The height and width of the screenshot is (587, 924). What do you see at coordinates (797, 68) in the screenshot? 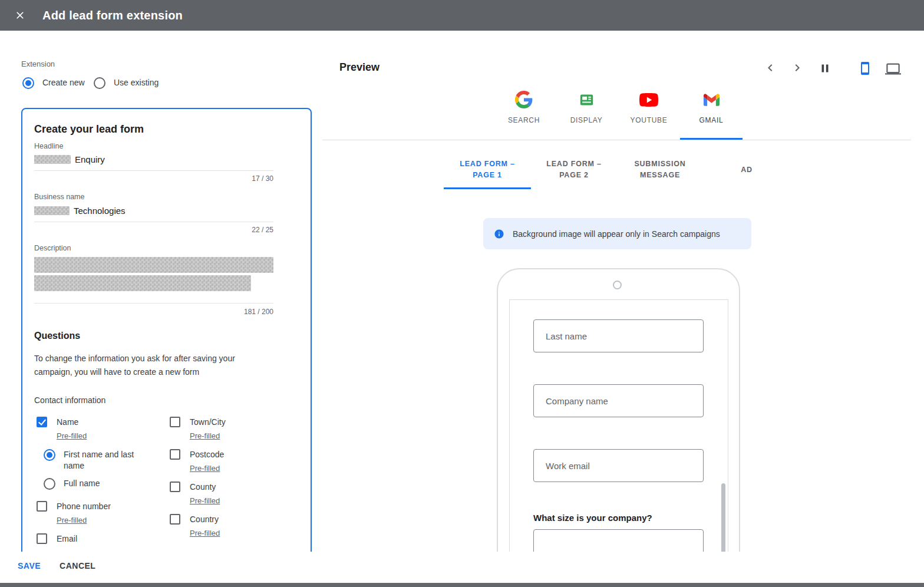
I see `chevron-right-icon` at bounding box center [797, 68].